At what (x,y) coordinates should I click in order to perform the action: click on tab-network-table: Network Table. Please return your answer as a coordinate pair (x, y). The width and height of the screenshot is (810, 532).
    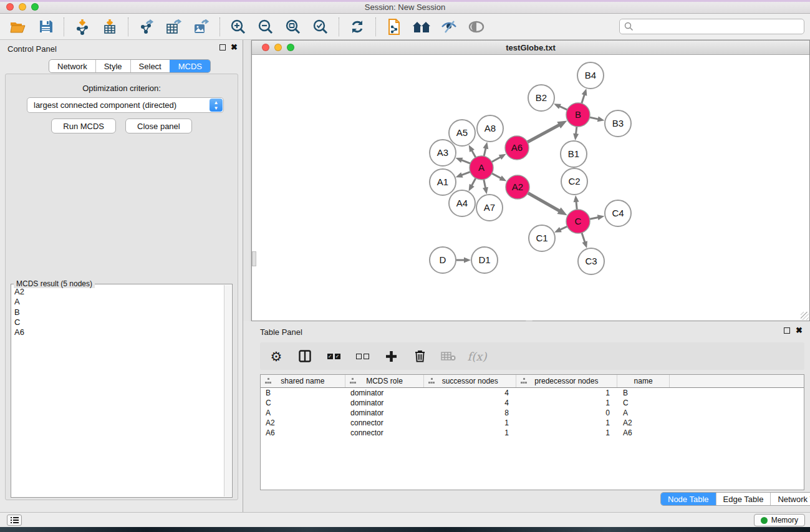
    Looking at the image, I should click on (790, 499).